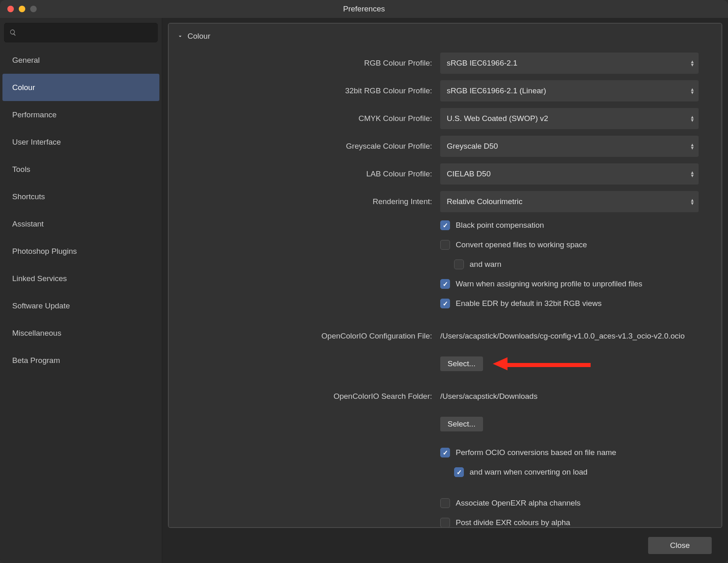  Describe the element at coordinates (81, 306) in the screenshot. I see `sidebar-item-software-update: Software Update` at that location.